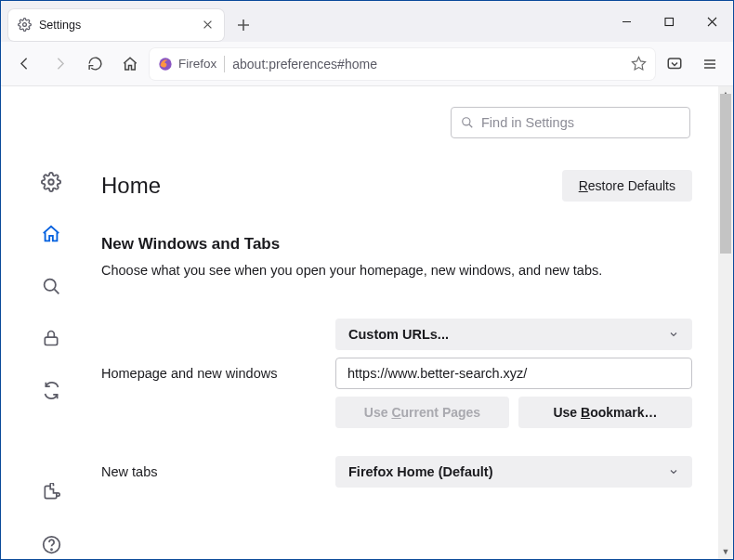 The height and width of the screenshot is (560, 734). Describe the element at coordinates (51, 492) in the screenshot. I see `extension-icon` at that location.